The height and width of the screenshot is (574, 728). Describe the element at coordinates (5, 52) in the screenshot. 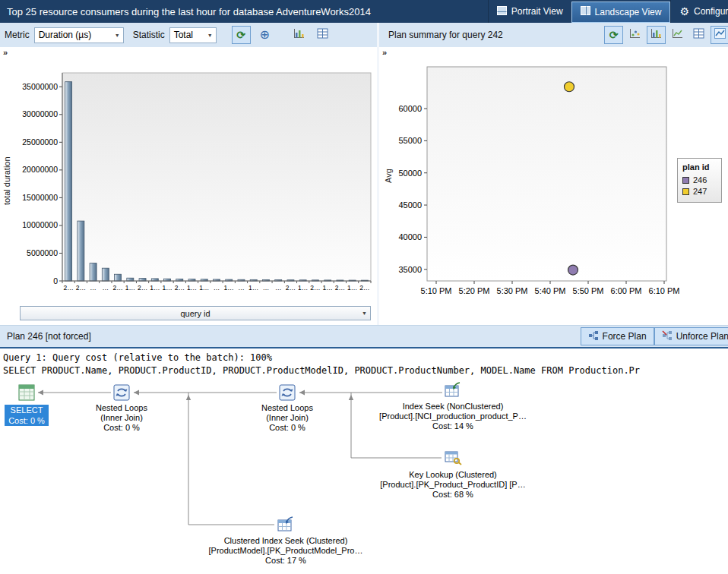

I see `collapse-left-chart-button: »` at that location.